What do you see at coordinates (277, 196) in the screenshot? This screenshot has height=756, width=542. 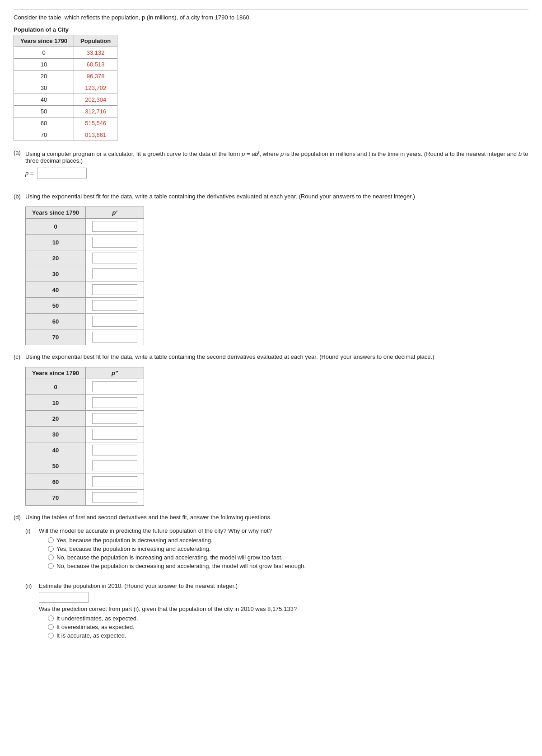 I see `part-b-text: Using the exponential best fit for the d…` at bounding box center [277, 196].